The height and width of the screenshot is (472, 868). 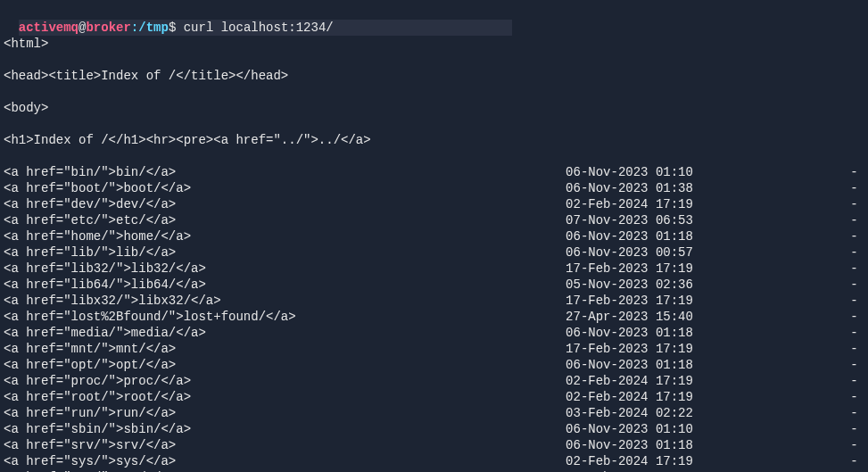 I want to click on dir-entry: <a href="dev/">dev/</a> 02-Feb-2024 17:1…, so click(x=434, y=204).